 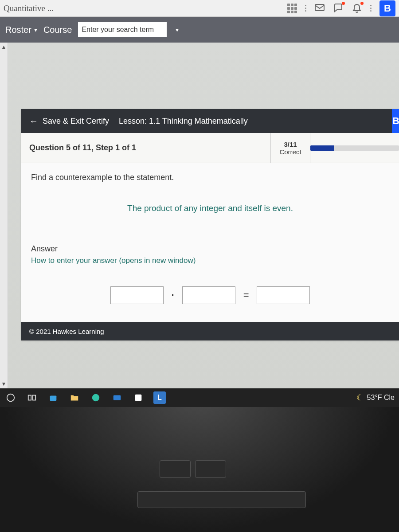 What do you see at coordinates (34, 121) in the screenshot?
I see `back-arrow-icon: ←` at bounding box center [34, 121].